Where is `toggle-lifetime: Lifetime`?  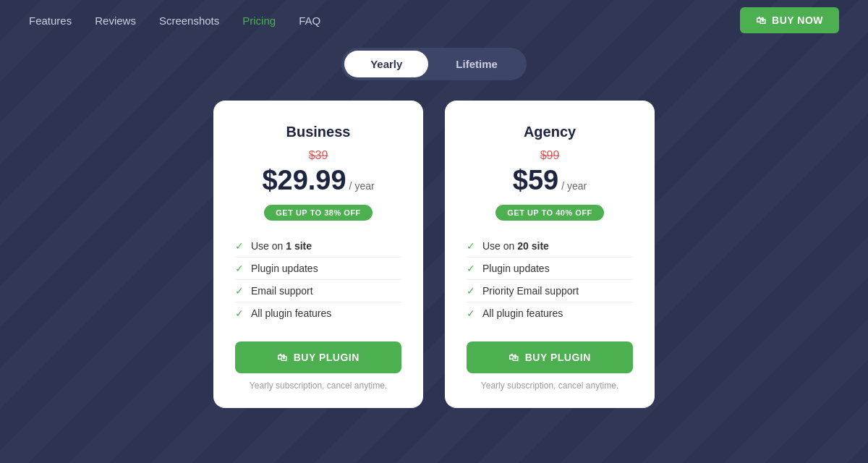
toggle-lifetime: Lifetime is located at coordinates (477, 64).